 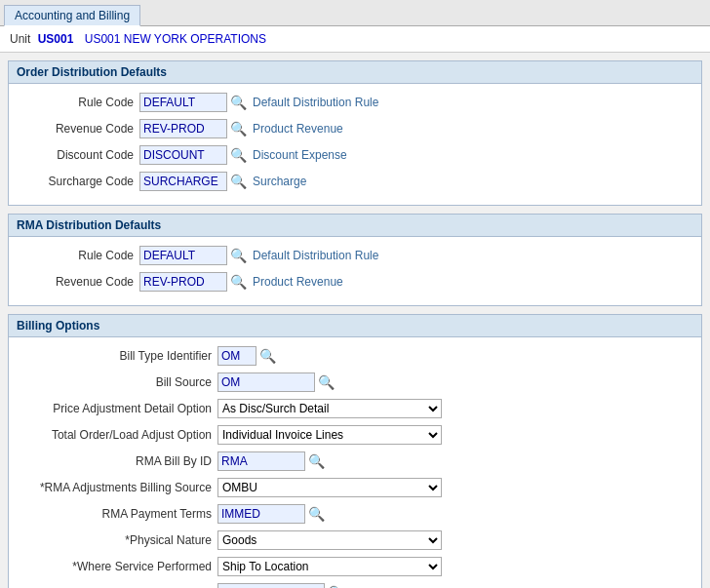 What do you see at coordinates (115, 461) in the screenshot?
I see `rma-bill-by-label: RMA Bill By ID` at bounding box center [115, 461].